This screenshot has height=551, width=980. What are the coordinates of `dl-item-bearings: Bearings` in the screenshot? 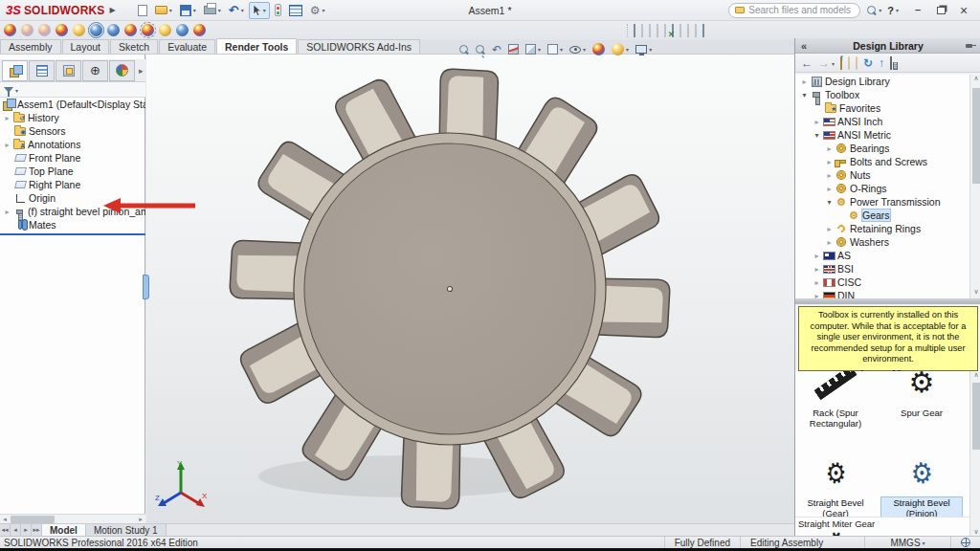 It's located at (882, 148).